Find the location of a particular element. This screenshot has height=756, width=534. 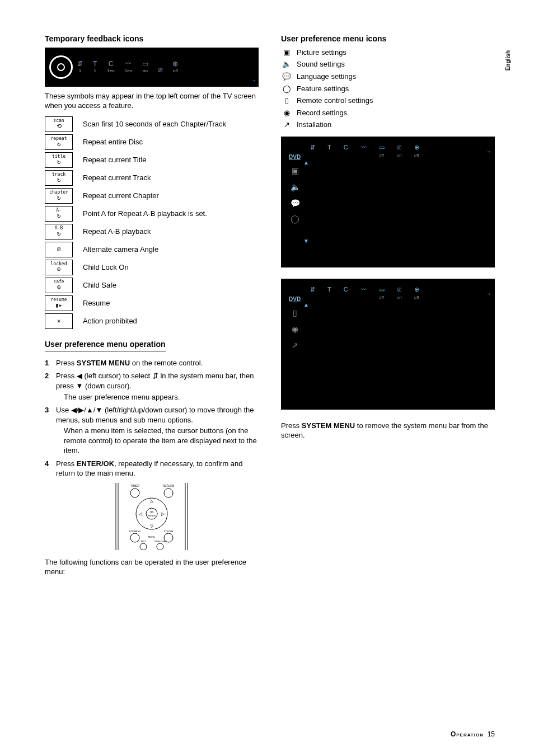

scroll-down-icon: ▼ is located at coordinates (306, 241).